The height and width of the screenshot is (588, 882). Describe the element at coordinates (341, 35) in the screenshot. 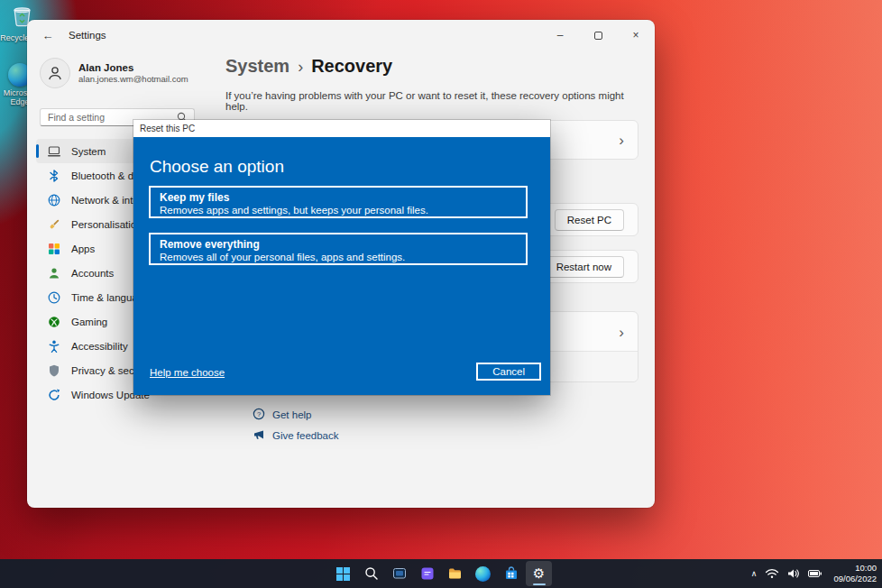

I see `window-titlebar: ← Settings – ×` at that location.